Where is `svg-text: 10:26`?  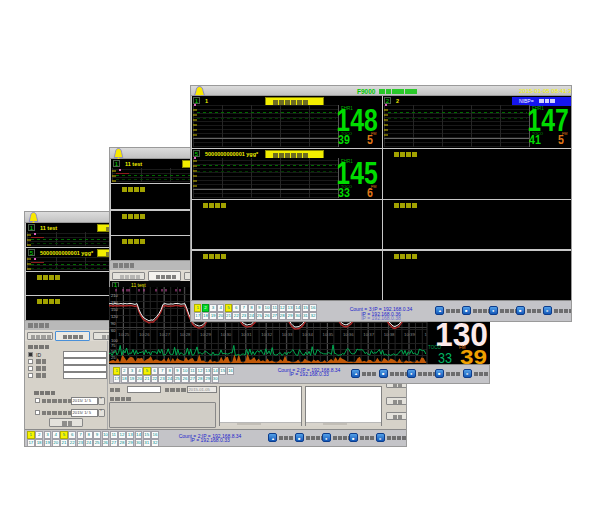
svg-text: 10:26 is located at coordinates (144, 334).